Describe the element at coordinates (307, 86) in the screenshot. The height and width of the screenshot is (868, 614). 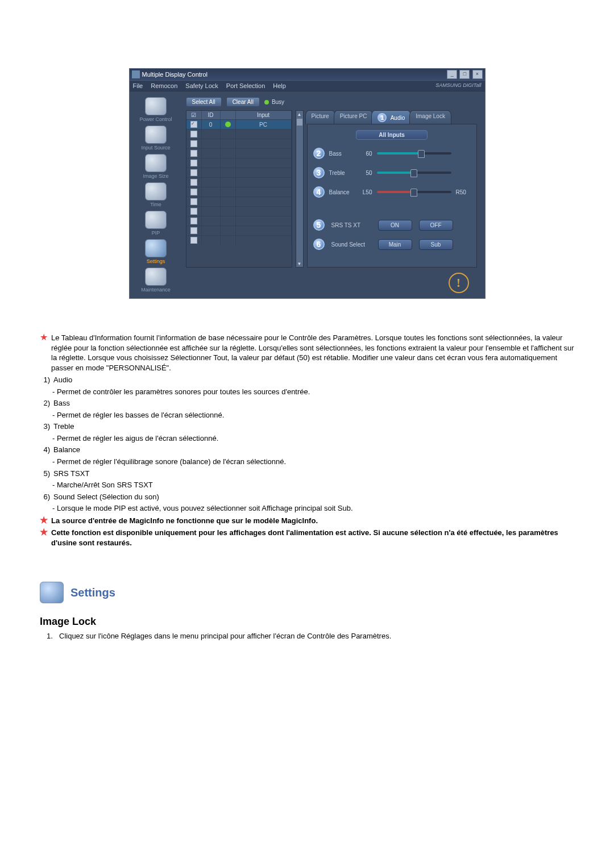
I see `menubar: File Remocon Safety Lock Port Selection …` at that location.